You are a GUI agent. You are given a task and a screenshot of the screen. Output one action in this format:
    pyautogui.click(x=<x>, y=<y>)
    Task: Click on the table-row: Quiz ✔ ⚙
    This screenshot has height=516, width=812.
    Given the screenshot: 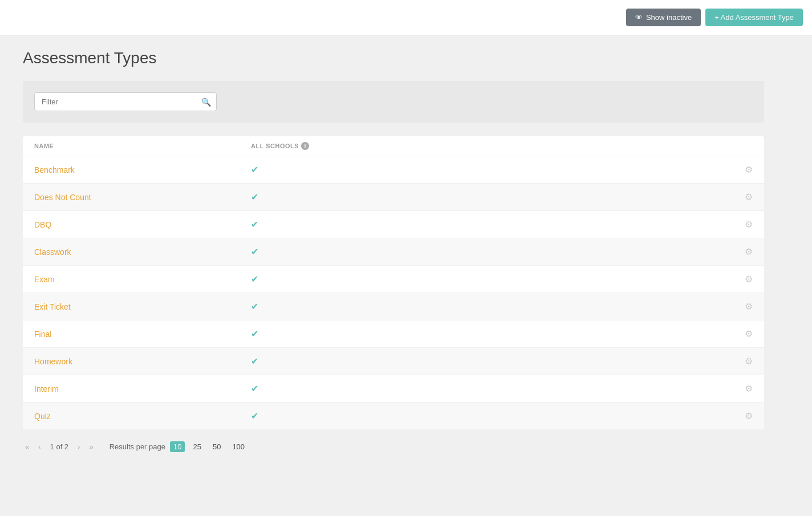 What is the action you would take?
    pyautogui.click(x=393, y=416)
    